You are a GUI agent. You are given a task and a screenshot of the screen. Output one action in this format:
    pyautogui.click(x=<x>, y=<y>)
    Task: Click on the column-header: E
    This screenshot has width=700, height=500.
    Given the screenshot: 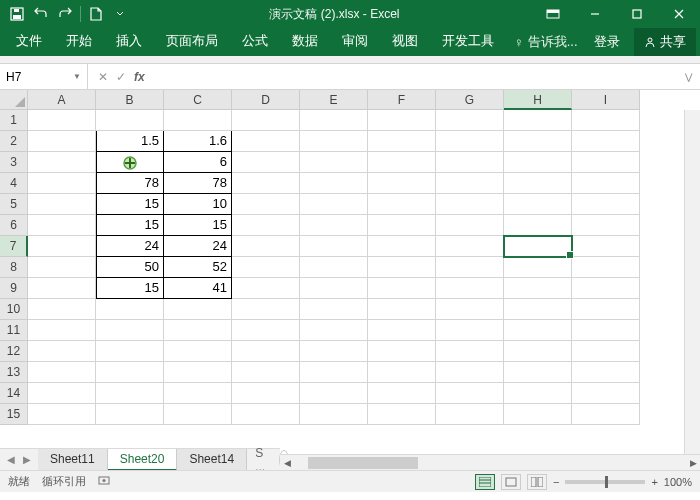 What is the action you would take?
    pyautogui.click(x=334, y=100)
    